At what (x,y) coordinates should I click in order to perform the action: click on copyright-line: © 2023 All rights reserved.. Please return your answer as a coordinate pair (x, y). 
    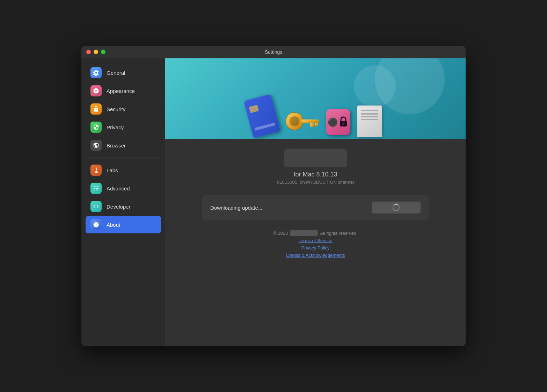
    Looking at the image, I should click on (315, 233).